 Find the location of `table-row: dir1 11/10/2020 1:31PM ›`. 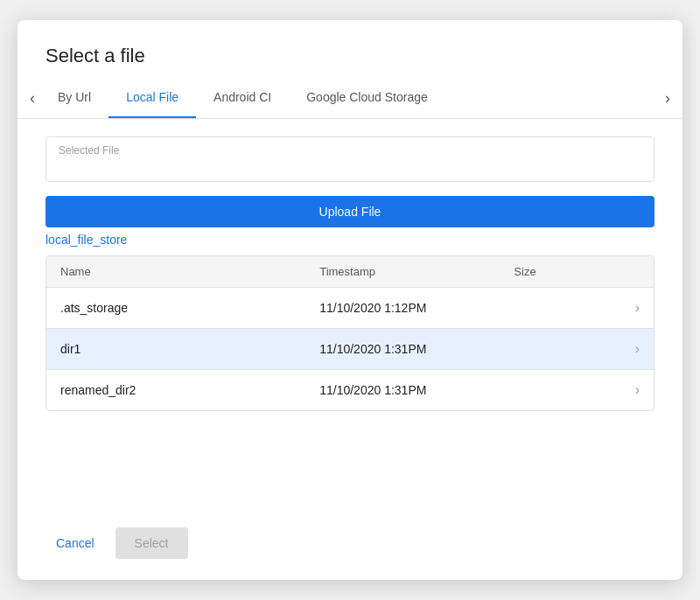

table-row: dir1 11/10/2020 1:31PM › is located at coordinates (350, 350).